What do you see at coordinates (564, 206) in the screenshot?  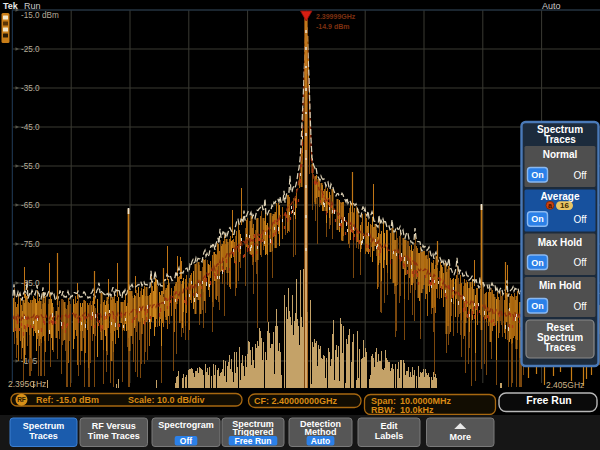 I see `svg-text: 16` at bounding box center [564, 206].